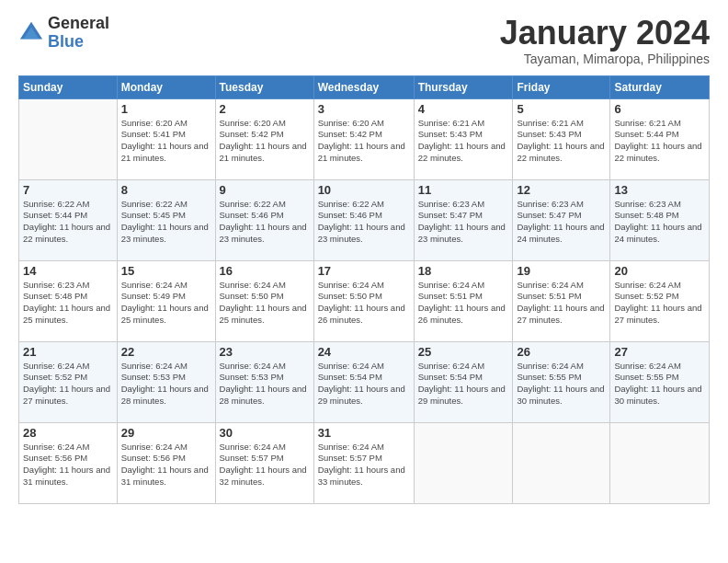  Describe the element at coordinates (562, 382) in the screenshot. I see `calendar-cell: 26Sunrise: 6:24 AM Sunset: 5:55 PM Dayli…` at that location.